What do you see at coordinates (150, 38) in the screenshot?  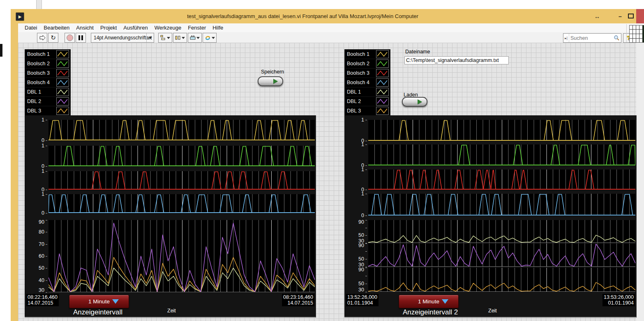 I see `font-selector-dropdown` at bounding box center [150, 38].